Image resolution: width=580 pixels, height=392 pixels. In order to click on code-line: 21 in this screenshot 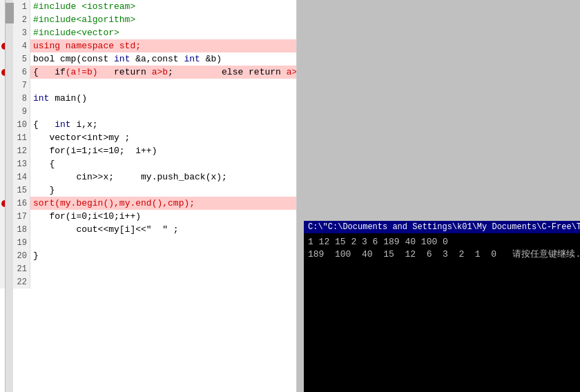, I will do `click(148, 269)`.